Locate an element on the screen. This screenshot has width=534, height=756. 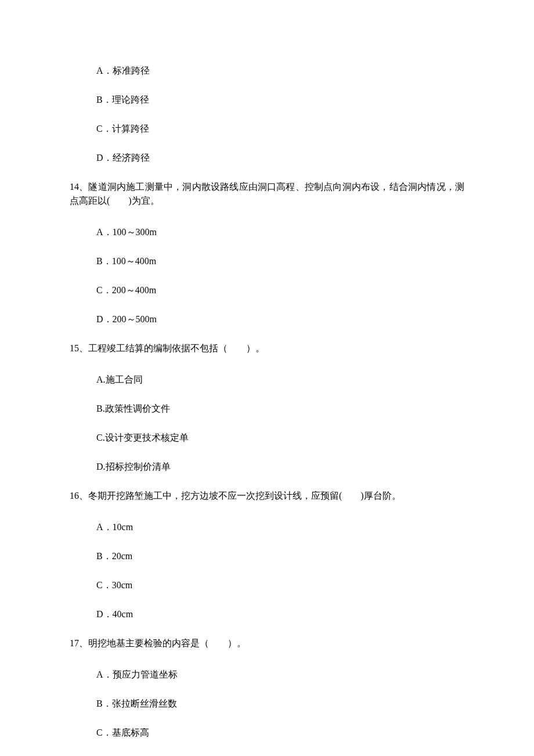
q17-option-a: A．预应力管道坐标 is located at coordinates (267, 675).